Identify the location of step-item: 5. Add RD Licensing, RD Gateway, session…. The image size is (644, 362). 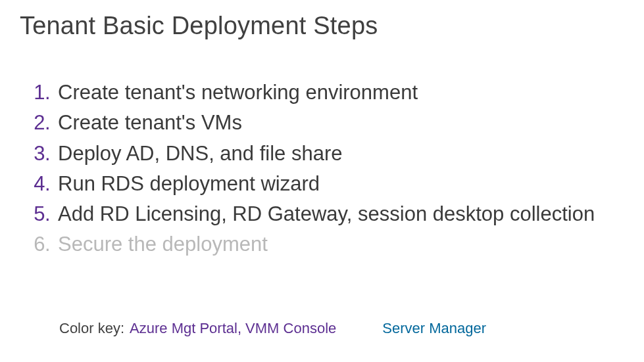
(328, 214).